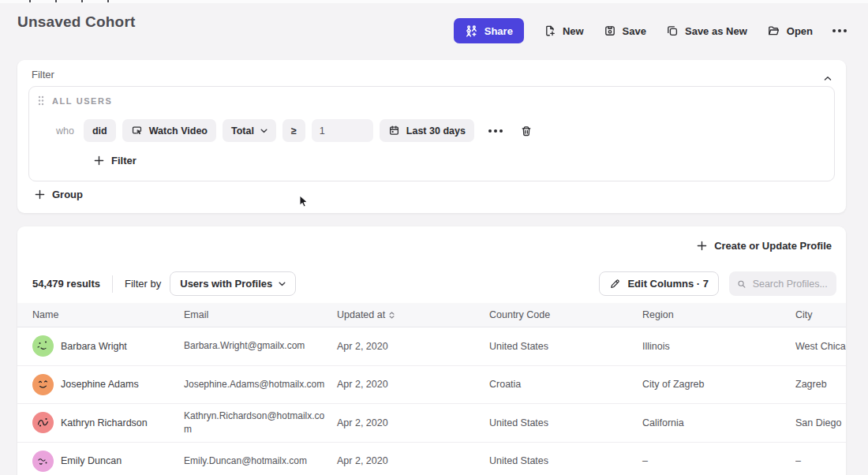 The image size is (868, 475). Describe the element at coordinates (791, 284) in the screenshot. I see `search-profiles-input` at that location.